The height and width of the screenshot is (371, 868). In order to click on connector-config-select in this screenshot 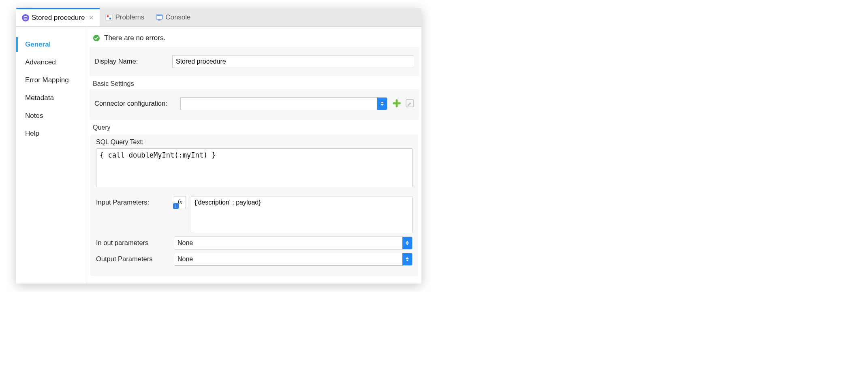, I will do `click(284, 104)`.